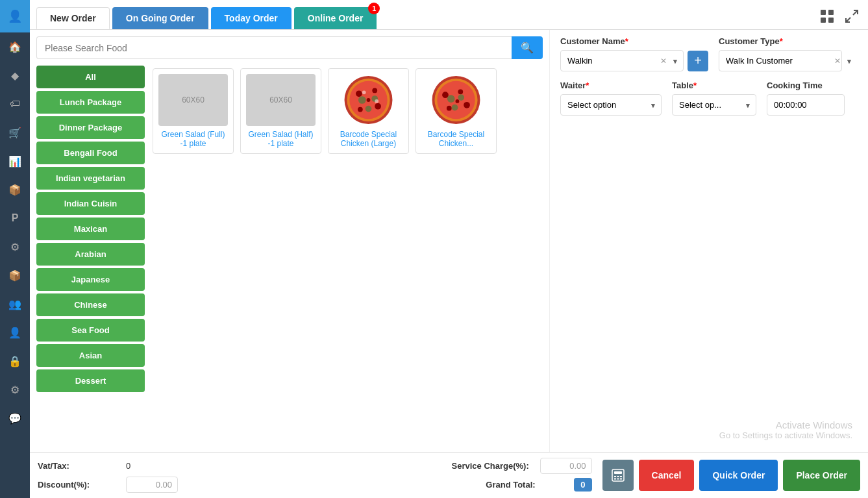  Describe the element at coordinates (788, 61) in the screenshot. I see `customer-type-select-wrapper: ✕ ▼` at that location.